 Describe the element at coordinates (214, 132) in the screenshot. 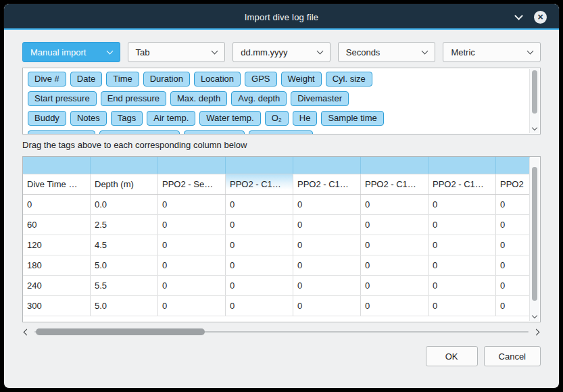

I see `tag-sample-po: Sample pO₂` at that location.